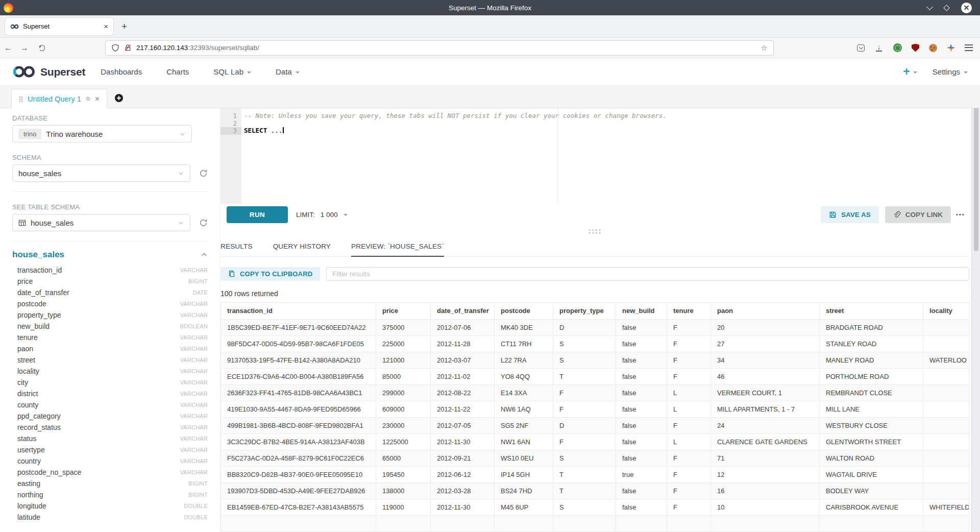 The height and width of the screenshot is (532, 980). What do you see at coordinates (765, 48) in the screenshot?
I see `bookmark-star-icon: ☆` at bounding box center [765, 48].